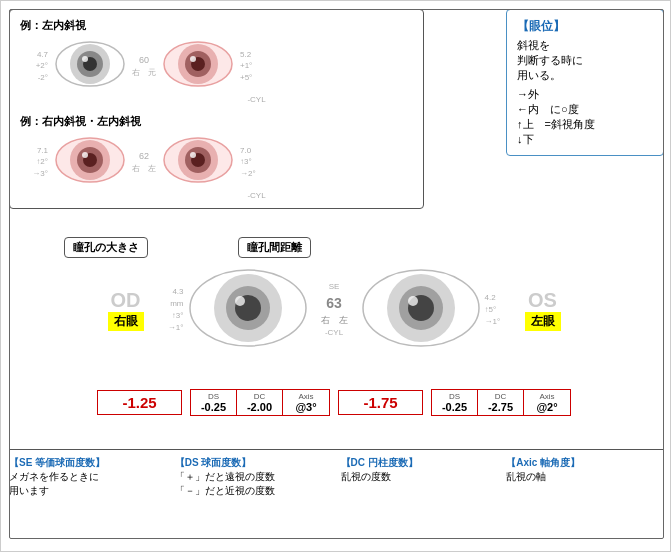 Image resolution: width=671 pixels, height=552 pixels. Describe the element at coordinates (585, 477) in the screenshot. I see `legend-axis: 【Axic 軸角度】 乱視の軸` at that location.